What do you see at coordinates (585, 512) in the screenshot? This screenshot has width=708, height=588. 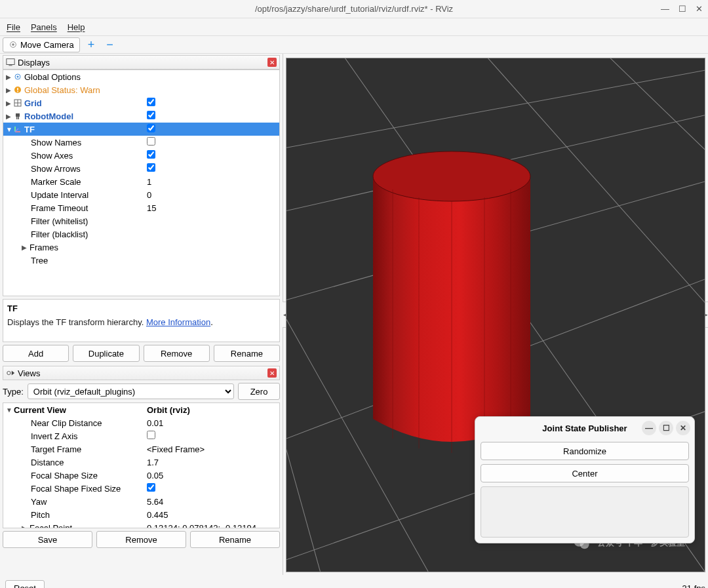 I see `jsp-slider-area` at bounding box center [585, 512].